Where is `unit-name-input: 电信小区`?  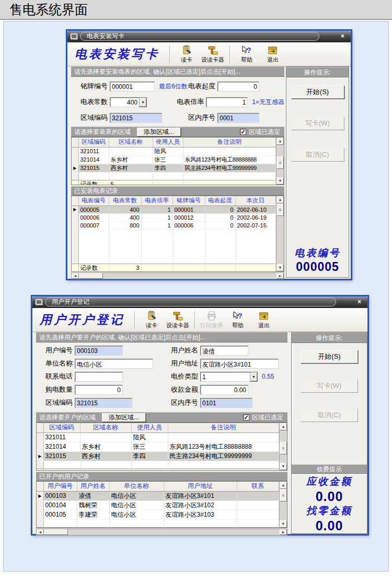
unit-name-input: 电信小区 is located at coordinates (114, 364).